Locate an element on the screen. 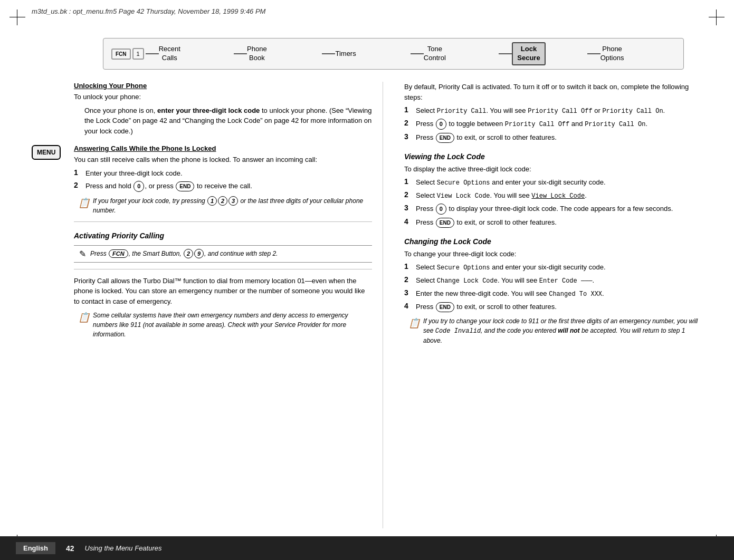  para-changing-intro: To change your three-digit lock code: is located at coordinates (553, 254).